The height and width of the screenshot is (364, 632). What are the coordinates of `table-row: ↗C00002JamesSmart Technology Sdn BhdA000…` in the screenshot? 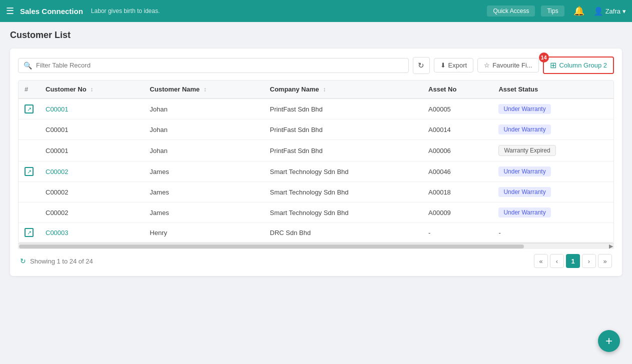 It's located at (316, 172).